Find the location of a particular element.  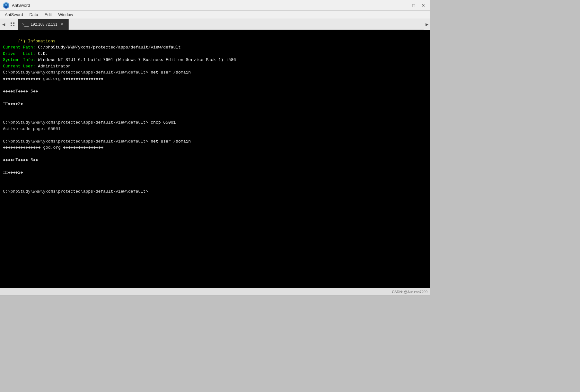

tab-grid-button is located at coordinates (13, 24).